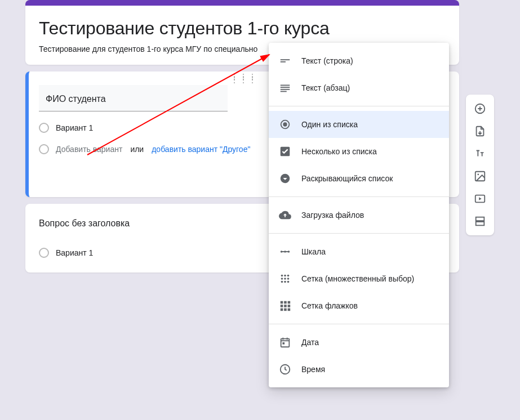 This screenshot has width=520, height=420. I want to click on menu-item-date: Дата, so click(359, 342).